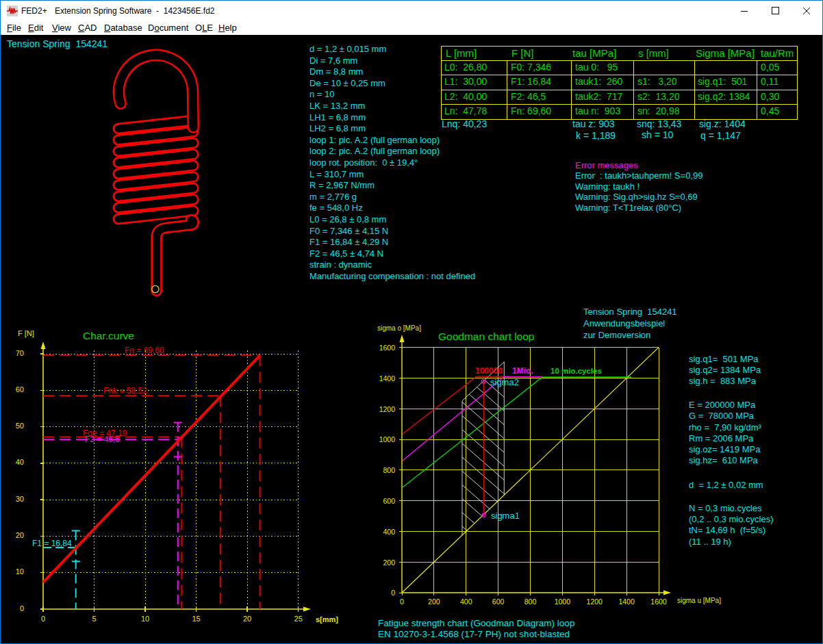 Image resolution: width=823 pixels, height=644 pixels. What do you see at coordinates (196, 619) in the screenshot?
I see `svg-text: 15` at bounding box center [196, 619].